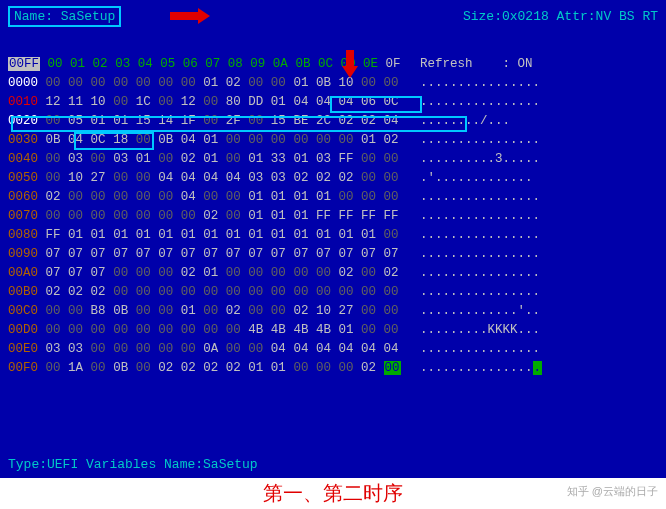 The image size is (666, 509). Describe the element at coordinates (23, 140) in the screenshot. I see `row-offset: 0030` at that location.